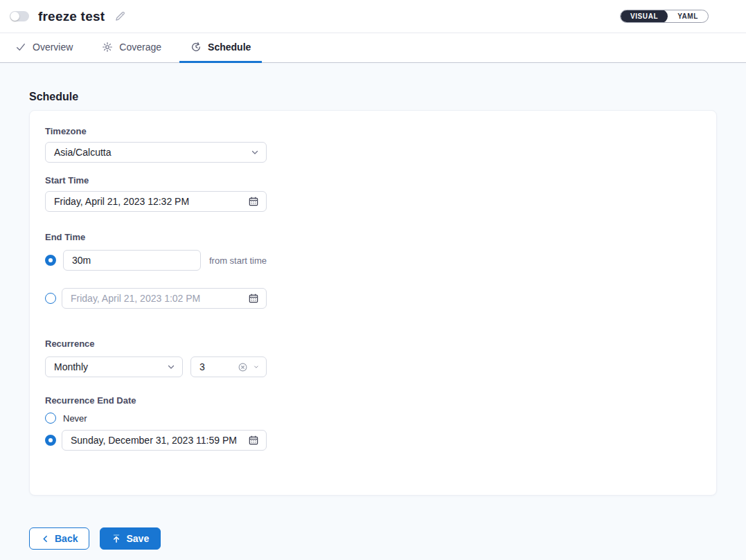 This screenshot has width=746, height=560. What do you see at coordinates (373, 418) in the screenshot?
I see `recurrence-never-option: Never` at bounding box center [373, 418].